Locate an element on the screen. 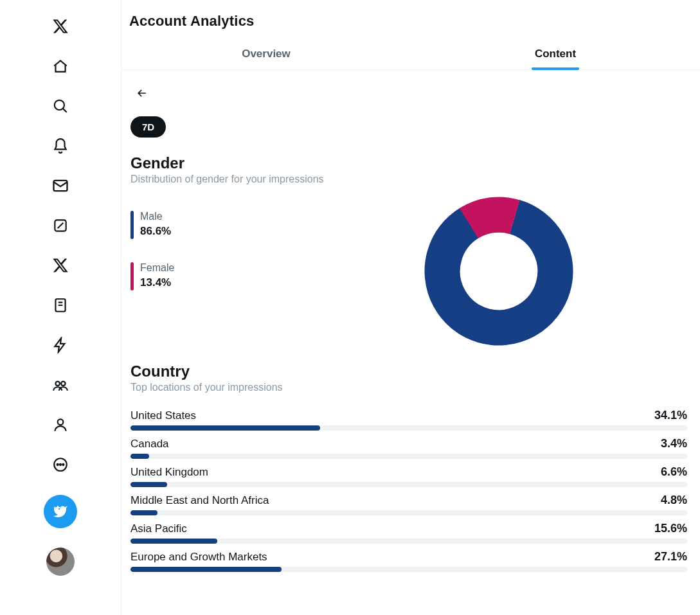 Image resolution: width=700 pixels, height=615 pixels. country-value: 6.6% is located at coordinates (674, 472).